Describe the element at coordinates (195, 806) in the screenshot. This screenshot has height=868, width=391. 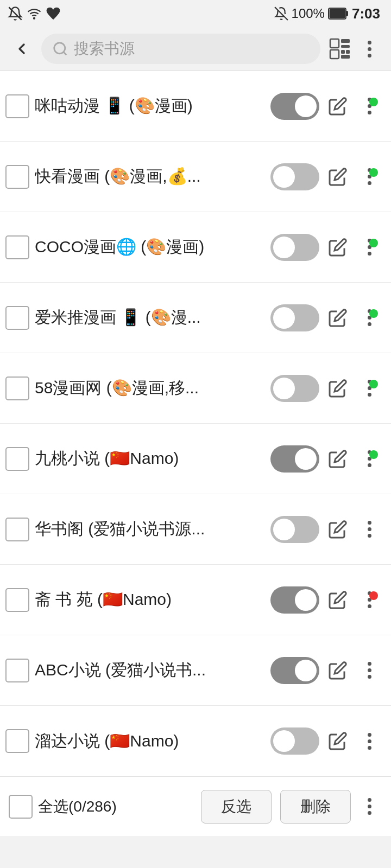
I see `bottom-bar: 全选(0/286) 反选 删除` at that location.